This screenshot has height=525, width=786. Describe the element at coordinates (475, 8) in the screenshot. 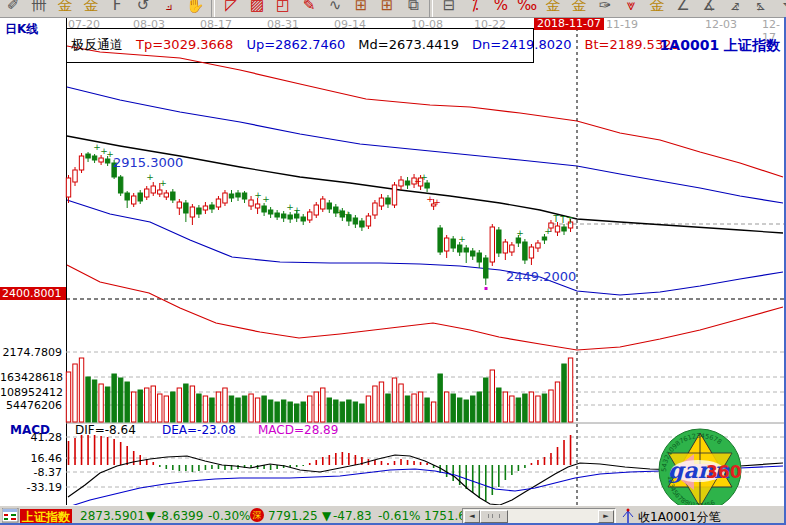

I see `toolbar-icon: ⁒` at that location.